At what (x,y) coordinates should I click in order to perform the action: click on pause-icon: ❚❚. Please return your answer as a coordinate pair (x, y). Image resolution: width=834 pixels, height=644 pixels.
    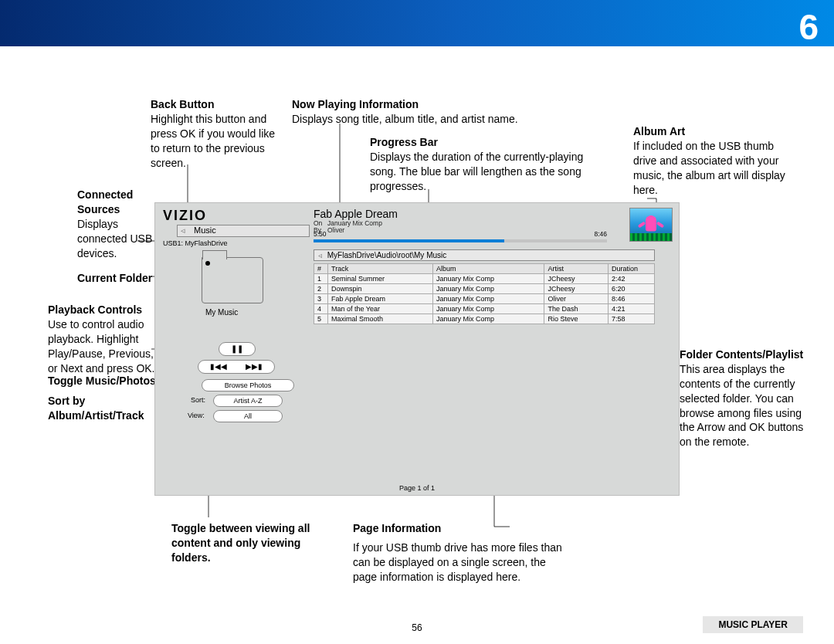
    Looking at the image, I should click on (237, 349).